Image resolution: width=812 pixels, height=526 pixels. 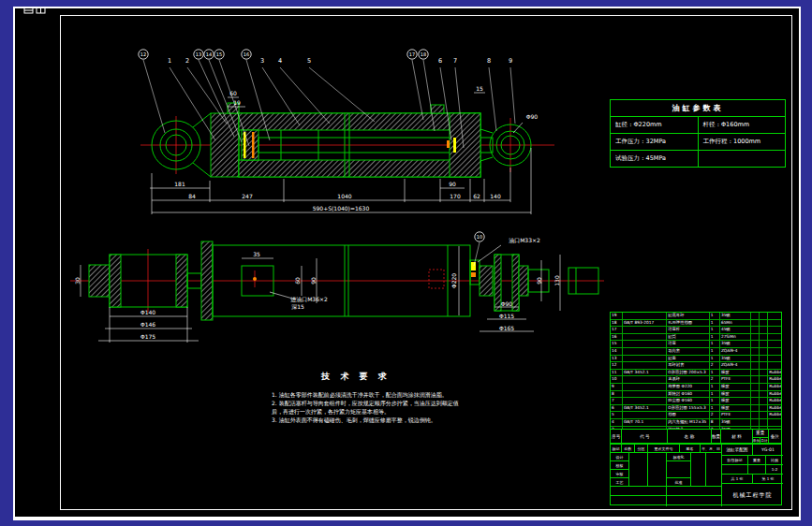 I want to click on bom-cell: 缸底耳环, so click(x=688, y=316).